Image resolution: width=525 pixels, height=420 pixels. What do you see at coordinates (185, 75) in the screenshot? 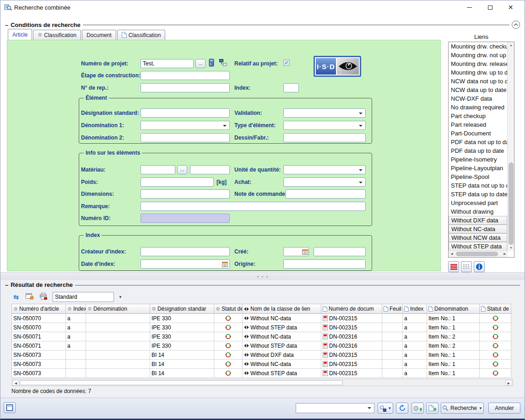
I see `construction-stage-input` at bounding box center [185, 75].